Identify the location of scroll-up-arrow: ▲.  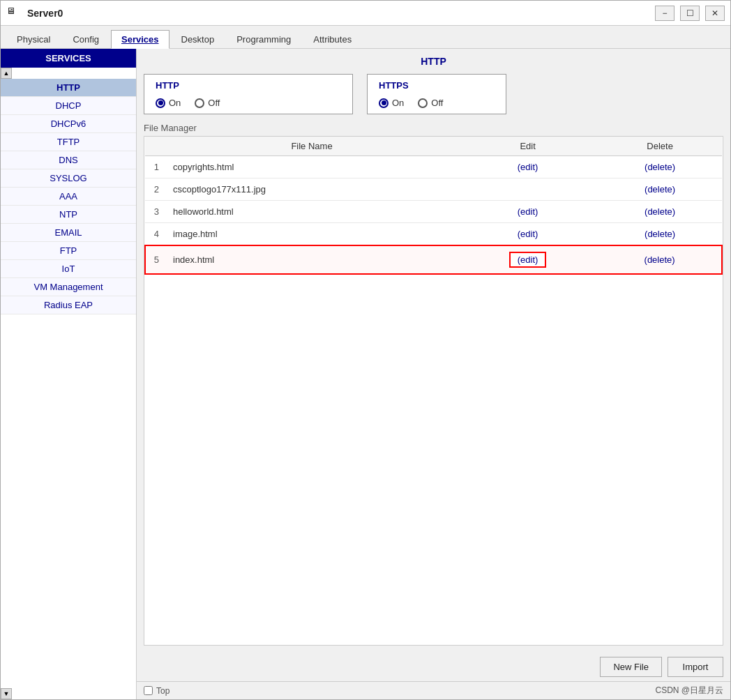
(6, 73).